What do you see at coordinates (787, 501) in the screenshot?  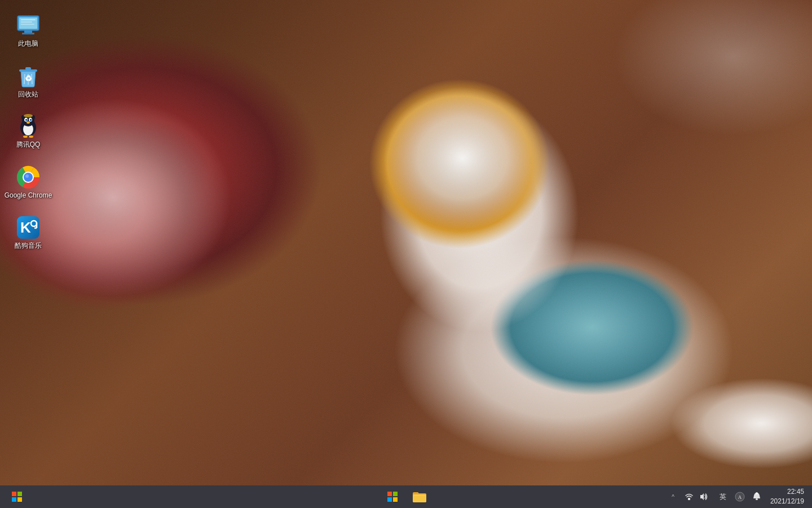 I see `clock-date: 2021/12/19` at bounding box center [787, 501].